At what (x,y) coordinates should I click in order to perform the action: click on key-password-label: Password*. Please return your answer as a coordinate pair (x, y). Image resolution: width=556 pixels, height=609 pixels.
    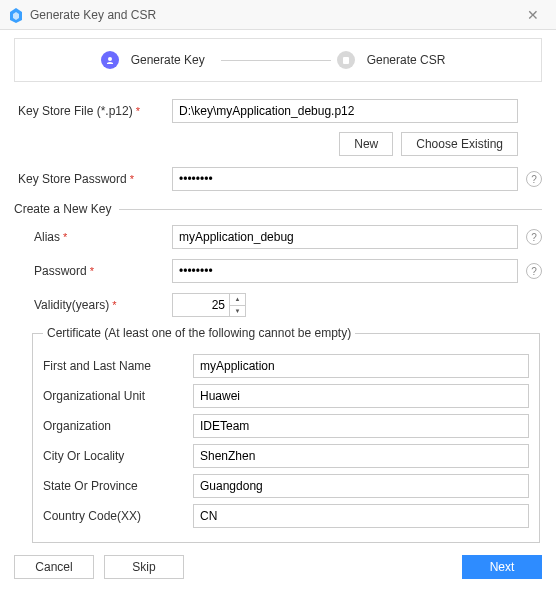
    Looking at the image, I should click on (93, 271).